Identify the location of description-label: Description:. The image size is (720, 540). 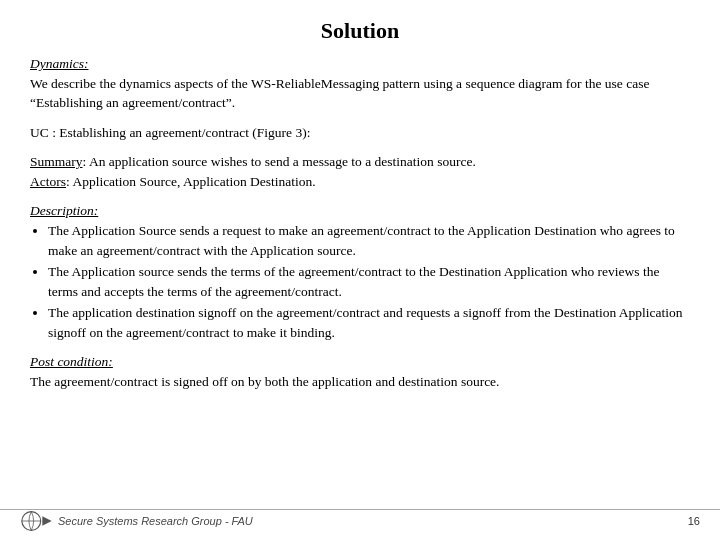
(64, 210).